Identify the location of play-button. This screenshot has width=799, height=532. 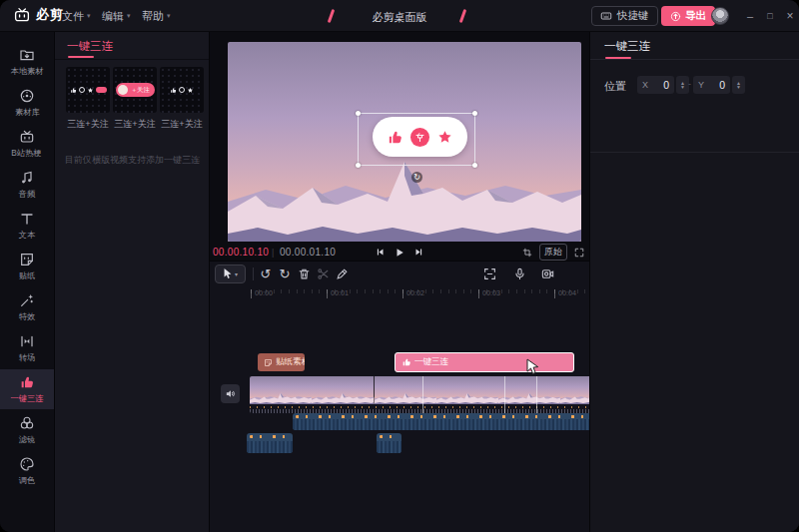
(400, 253).